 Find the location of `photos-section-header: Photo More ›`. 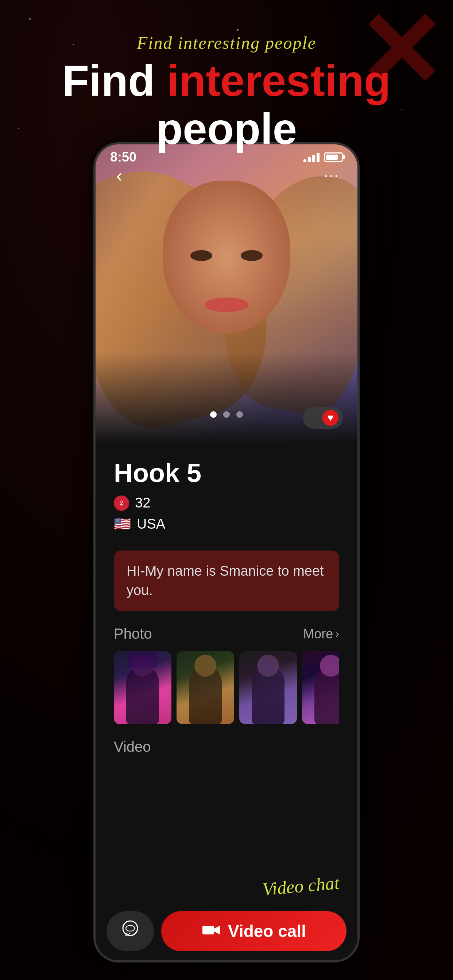

photos-section-header: Photo More › is located at coordinates (226, 634).